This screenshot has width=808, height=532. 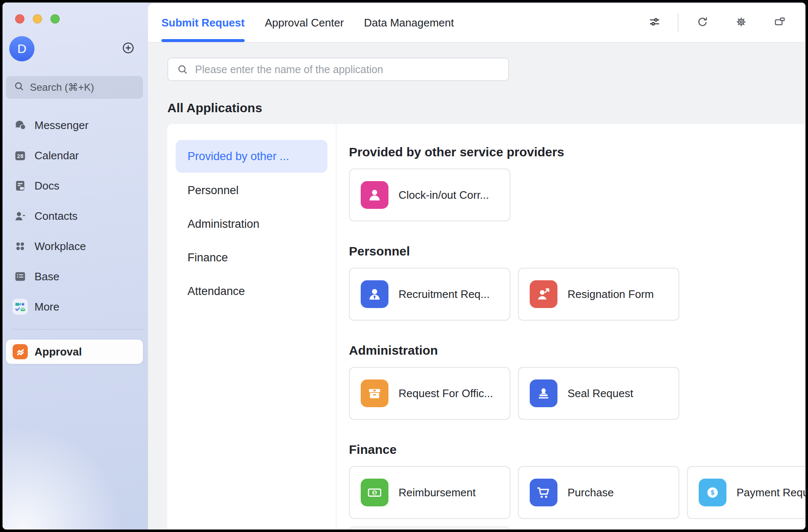 What do you see at coordinates (47, 307) in the screenshot?
I see `sidebar-item-label: More` at bounding box center [47, 307].